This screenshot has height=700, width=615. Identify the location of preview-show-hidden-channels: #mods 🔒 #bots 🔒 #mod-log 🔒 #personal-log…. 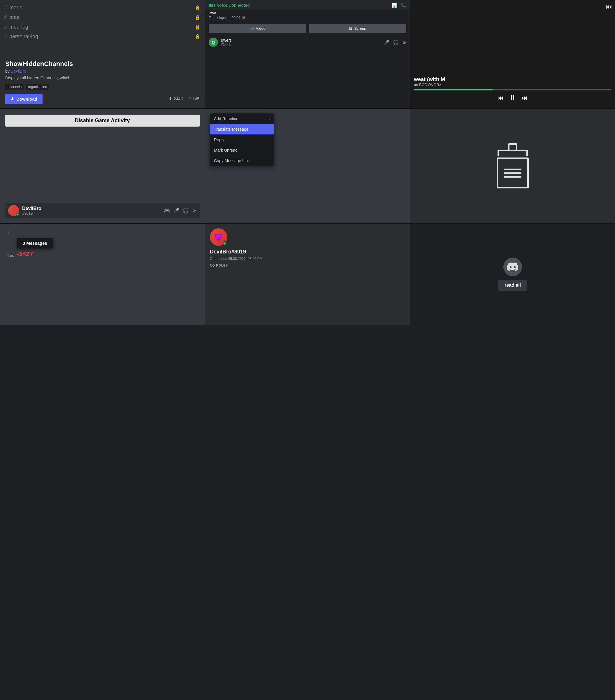
(102, 28).